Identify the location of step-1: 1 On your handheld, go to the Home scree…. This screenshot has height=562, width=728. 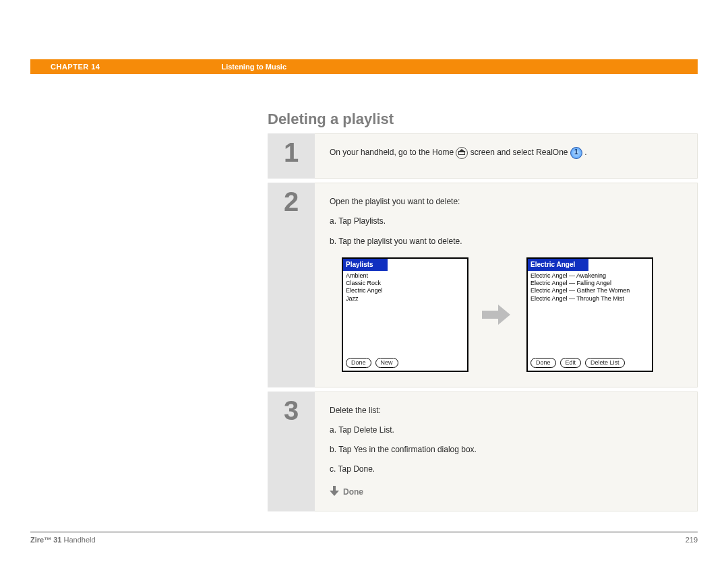
(483, 158).